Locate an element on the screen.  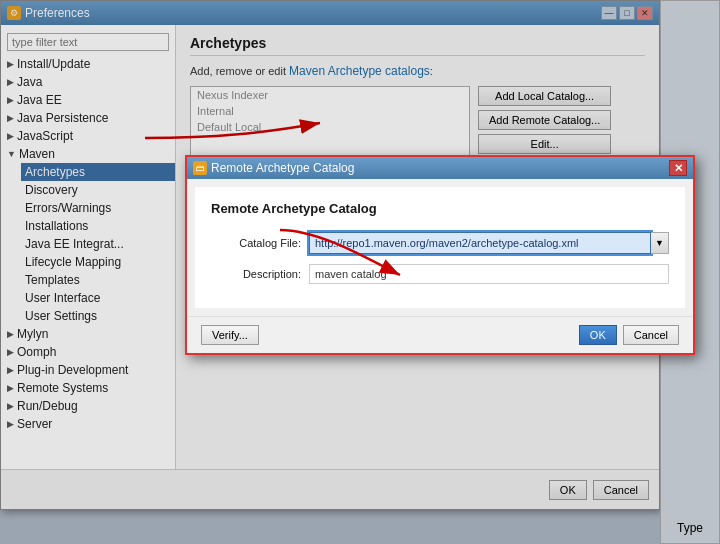
description-label: Description: is located at coordinates (256, 274).